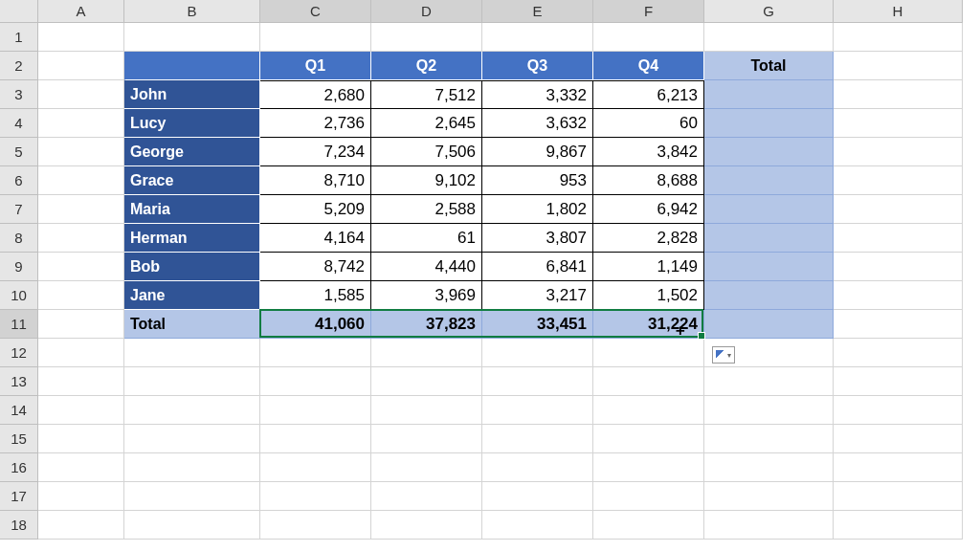 This screenshot has width=980, height=551. I want to click on cell-G1, so click(769, 37).